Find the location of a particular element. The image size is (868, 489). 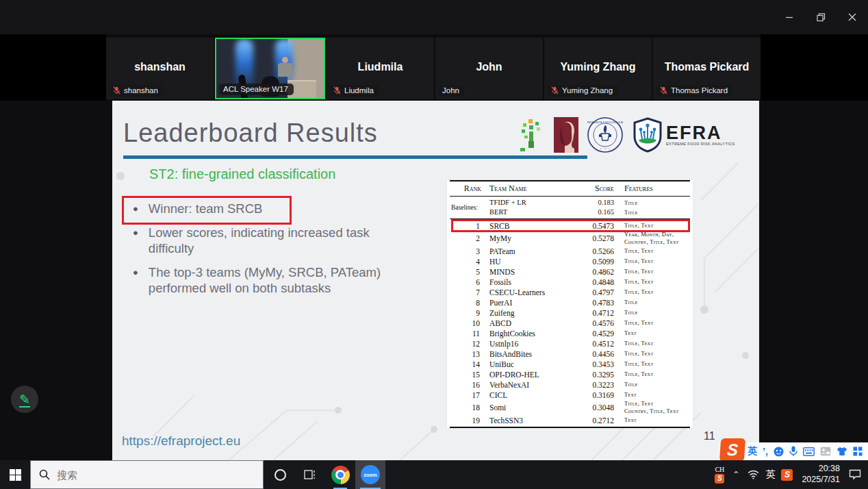

baseline-team: BERT is located at coordinates (536, 212).